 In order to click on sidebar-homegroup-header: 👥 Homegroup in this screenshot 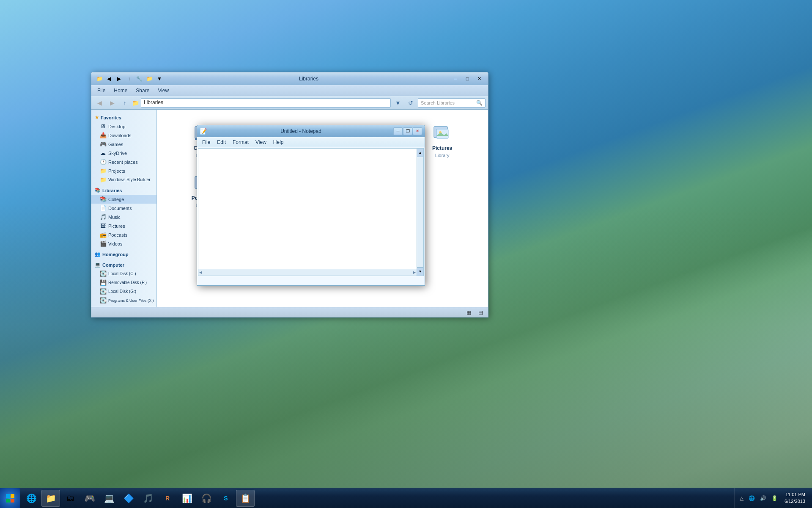, I will do `click(124, 254)`.